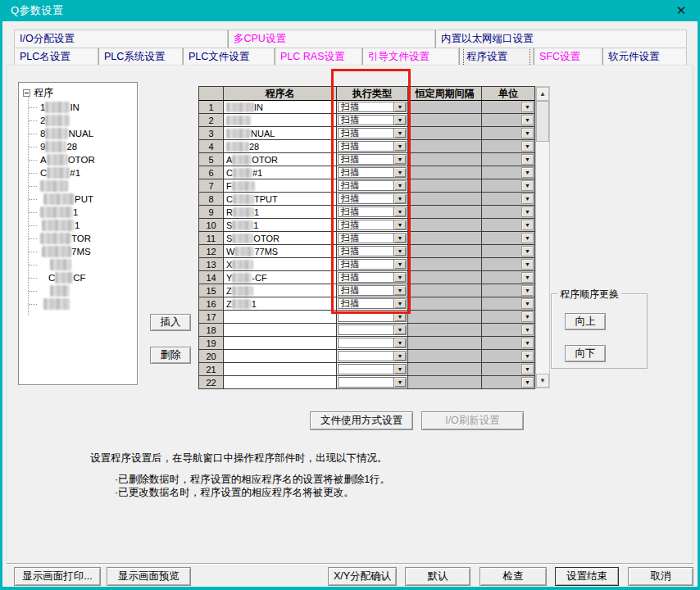  What do you see at coordinates (79, 278) in the screenshot?
I see `tree-item: CCF` at bounding box center [79, 278].